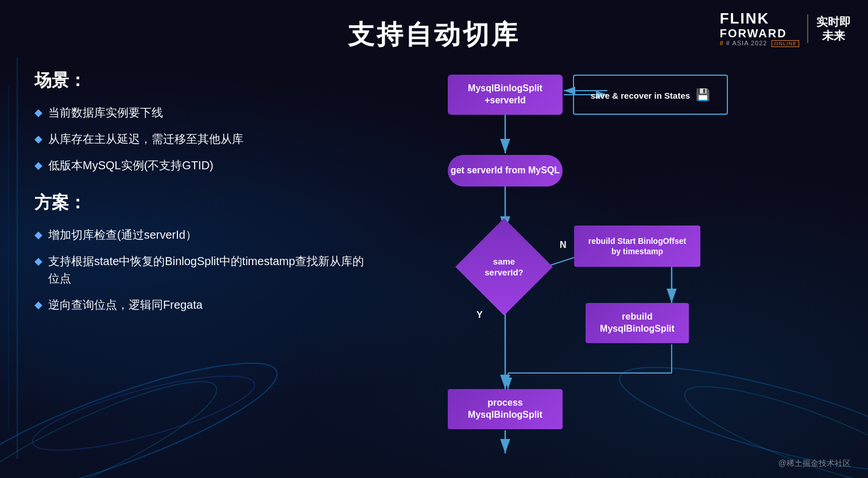 This screenshot has width=868, height=478. What do you see at coordinates (505, 95) in the screenshot?
I see `node1-label: MysqlBinlogSplit+serverId` at bounding box center [505, 95].